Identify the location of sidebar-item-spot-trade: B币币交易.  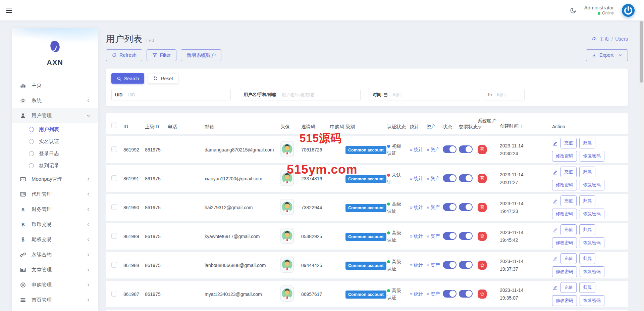
(55, 224).